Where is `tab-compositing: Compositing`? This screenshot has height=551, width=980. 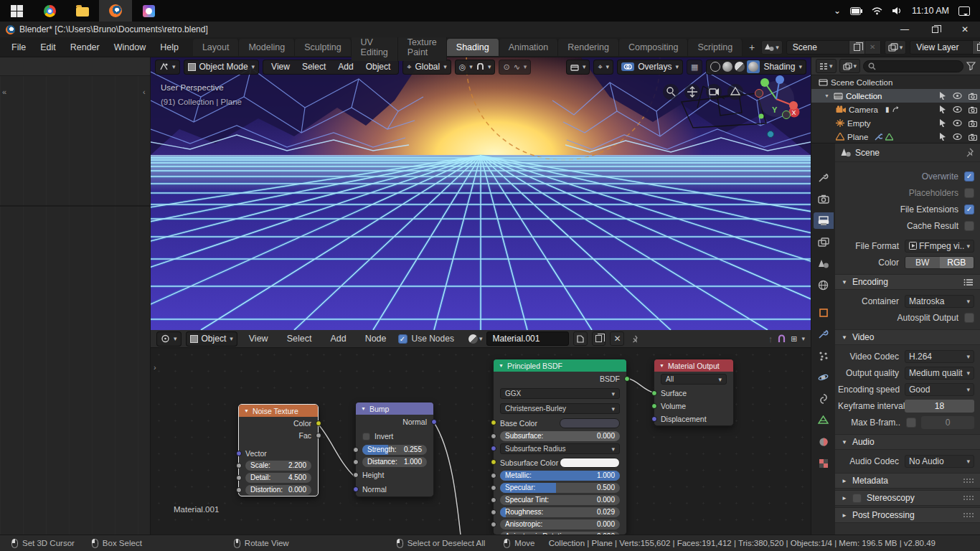
tab-compositing: Compositing is located at coordinates (654, 47).